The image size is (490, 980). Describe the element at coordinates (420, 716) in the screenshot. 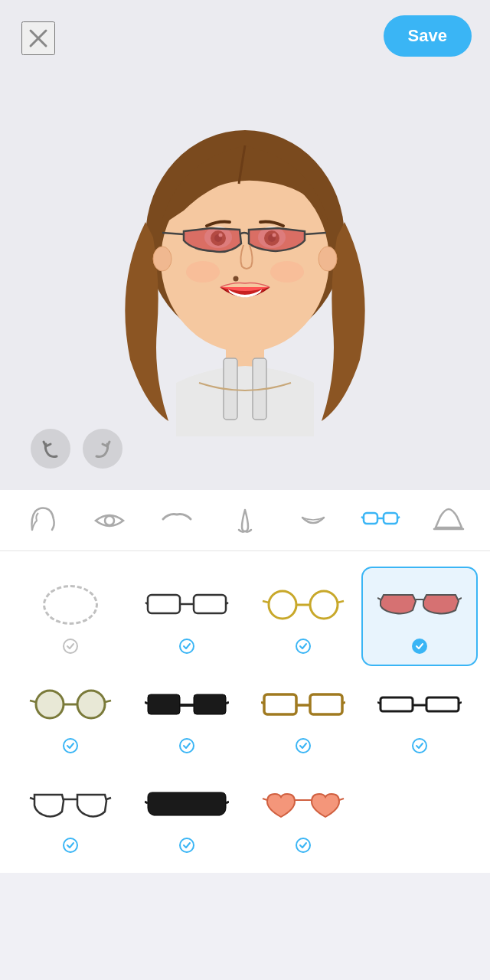

I see `glasses-option-black-thin` at that location.